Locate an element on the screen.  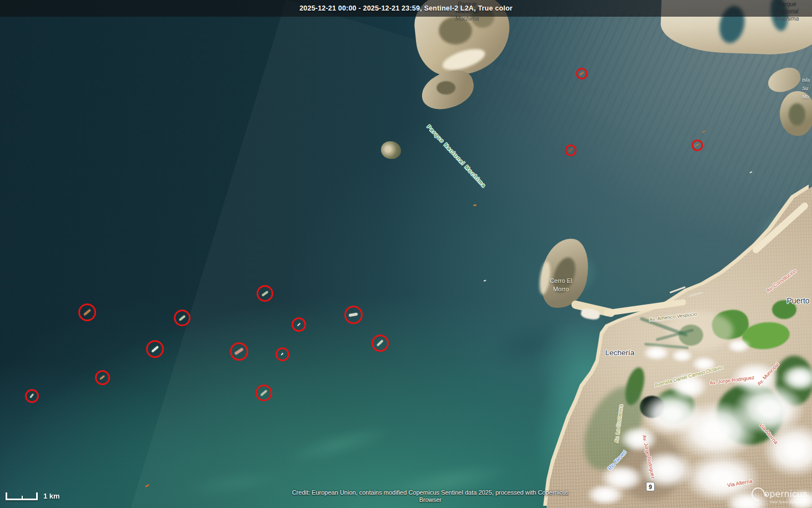
copernicus-tagline: Data Space Ecosystem is located at coordinates (789, 502).